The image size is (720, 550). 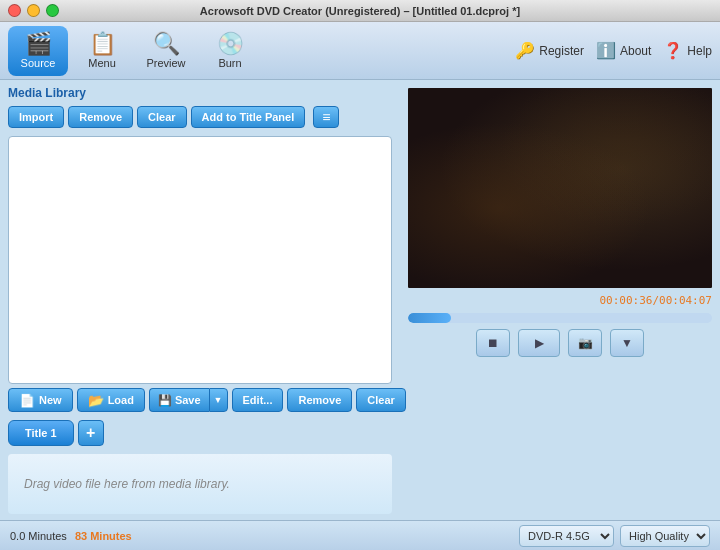 What do you see at coordinates (166, 63) in the screenshot?
I see `preview-label: Preview` at bounding box center [166, 63].